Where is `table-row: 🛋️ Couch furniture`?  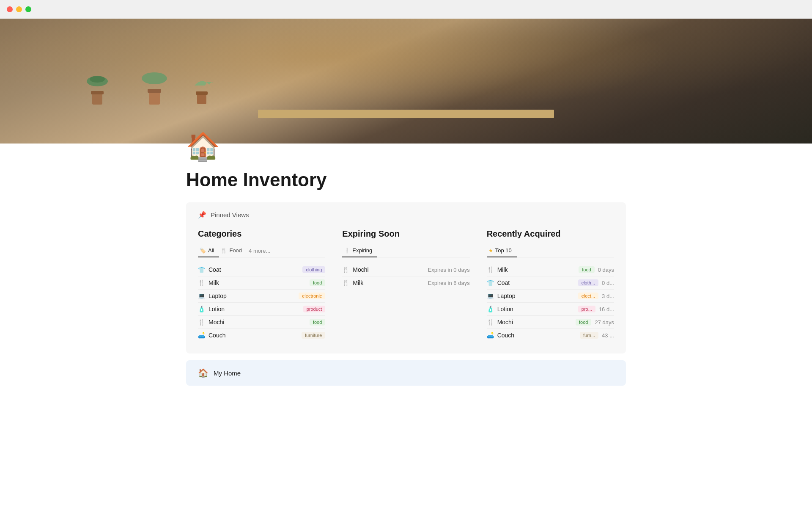 table-row: 🛋️ Couch furniture is located at coordinates (261, 335).